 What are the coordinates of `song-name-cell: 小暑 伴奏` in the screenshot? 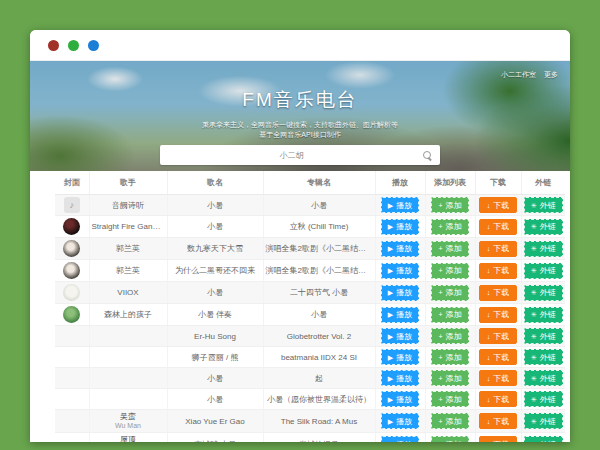 It's located at (215, 315).